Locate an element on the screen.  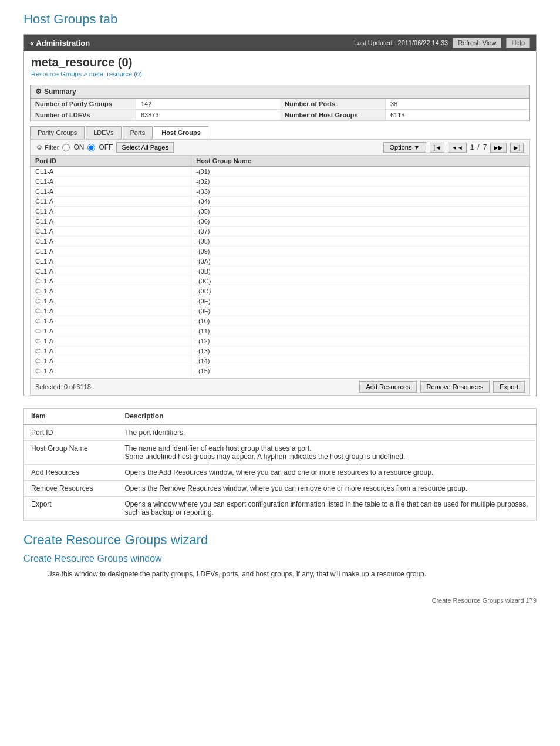
page-number: Create Resource Groups wizard 179 is located at coordinates (280, 600).